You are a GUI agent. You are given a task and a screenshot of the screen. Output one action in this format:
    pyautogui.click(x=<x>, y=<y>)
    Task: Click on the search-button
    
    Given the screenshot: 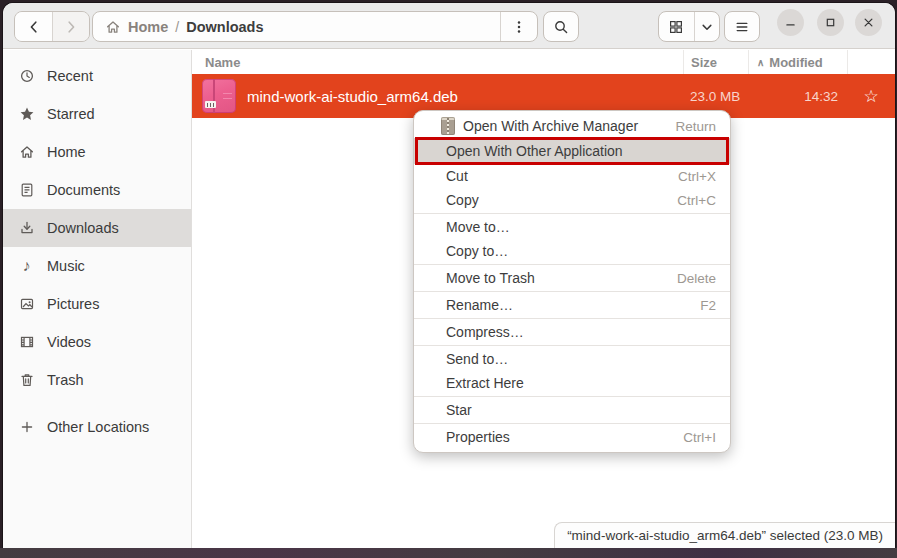 What is the action you would take?
    pyautogui.click(x=561, y=26)
    